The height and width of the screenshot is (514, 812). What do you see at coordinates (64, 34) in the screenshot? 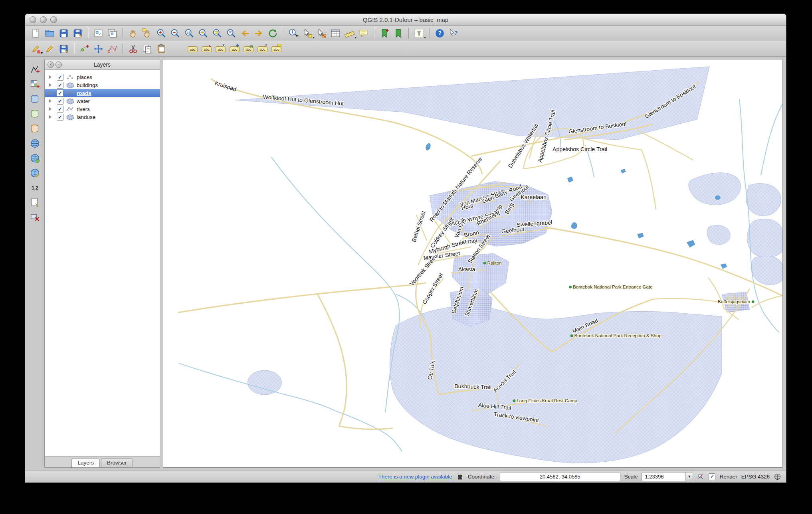
I see `save-project-button` at bounding box center [64, 34].